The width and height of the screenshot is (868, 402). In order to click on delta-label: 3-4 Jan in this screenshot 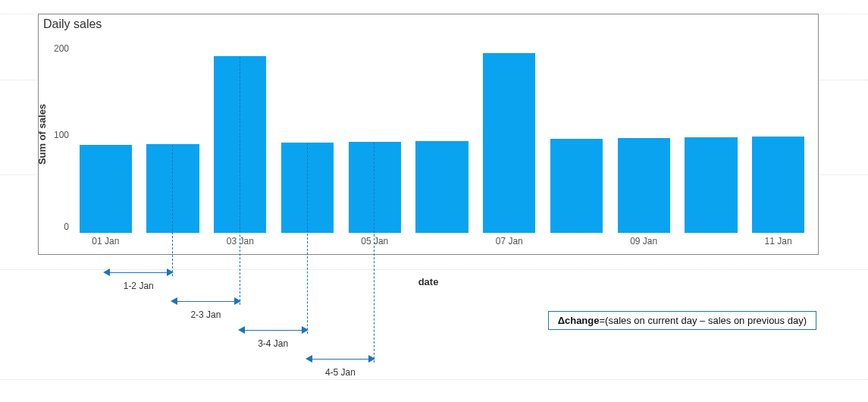, I will do `click(273, 344)`.